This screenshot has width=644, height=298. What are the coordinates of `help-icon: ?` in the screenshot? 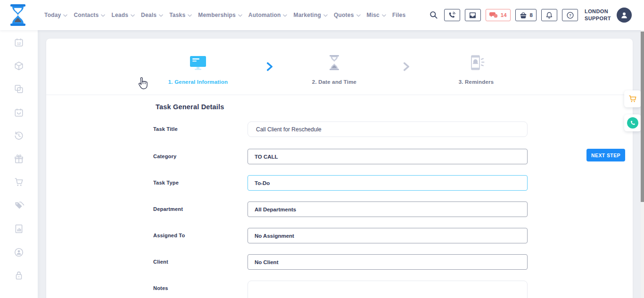 It's located at (570, 15).